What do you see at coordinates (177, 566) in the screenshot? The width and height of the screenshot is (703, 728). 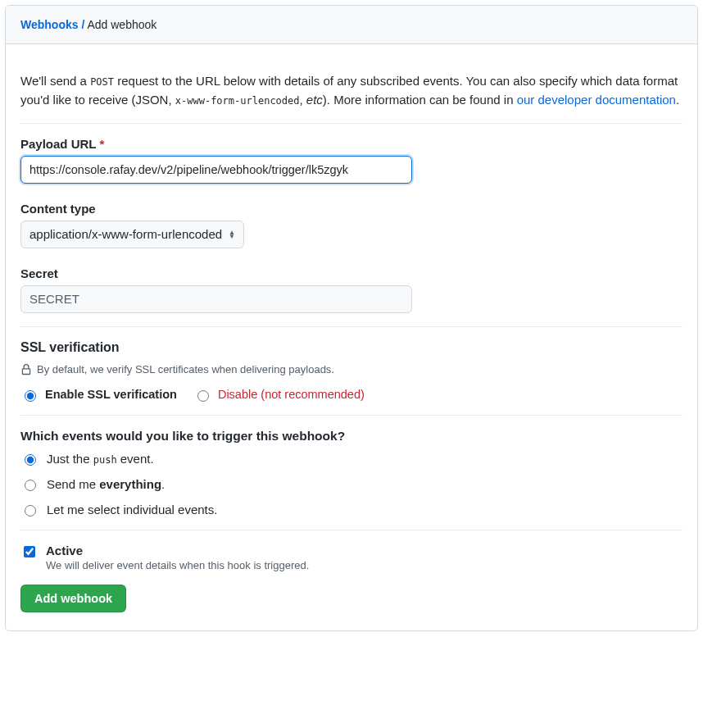 I see `active-sublabel: We will deliver event details when this …` at bounding box center [177, 566].